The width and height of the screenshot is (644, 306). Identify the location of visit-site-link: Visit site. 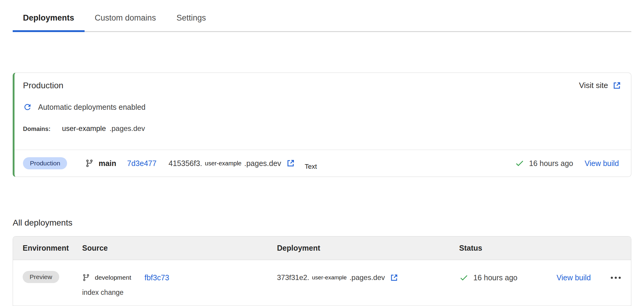
(600, 85).